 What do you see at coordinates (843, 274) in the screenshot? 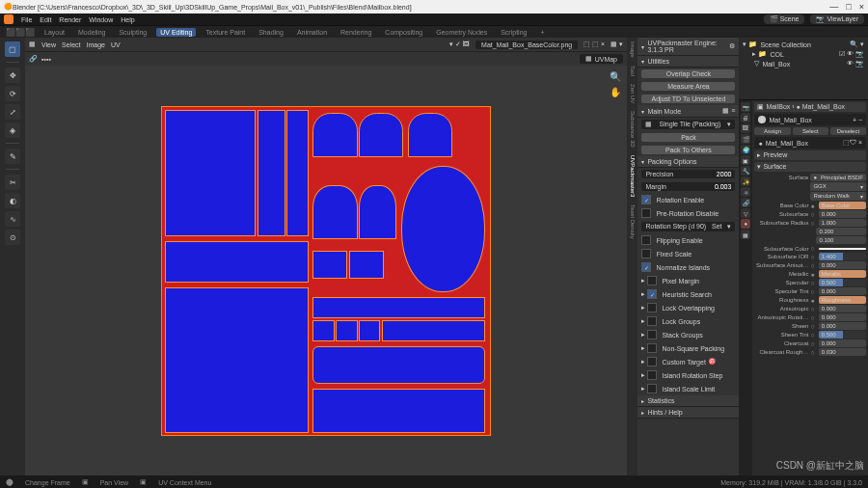
I see `metallic-link: Metallic` at bounding box center [843, 274].